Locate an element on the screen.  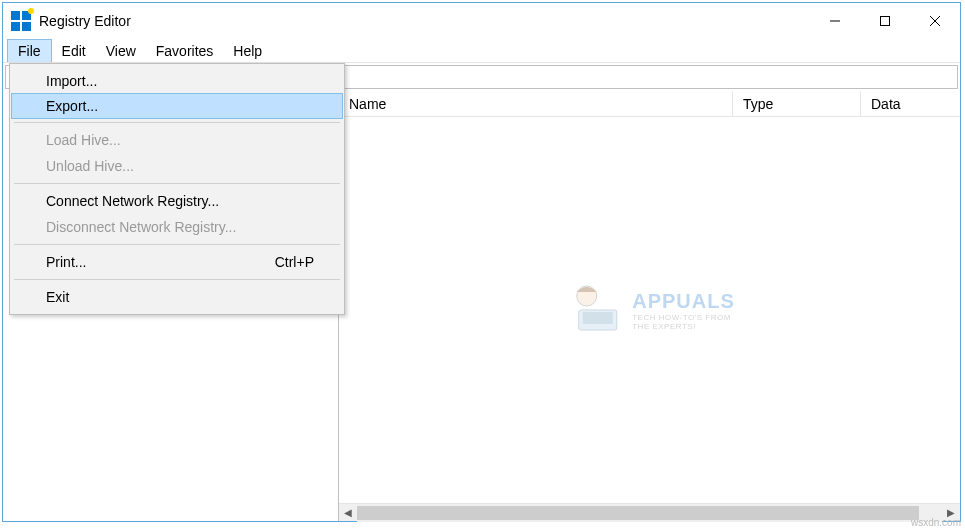
source-credit: wsxdn.com is located at coordinates (936, 522).